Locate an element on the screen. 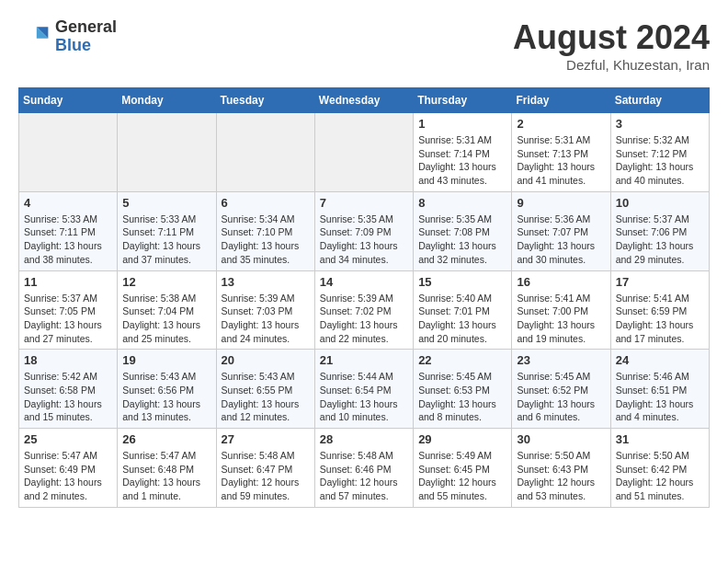  day-info: Sunrise: 5:47 AM Sunset: 6:48 PM Dayligh… is located at coordinates (166, 477).